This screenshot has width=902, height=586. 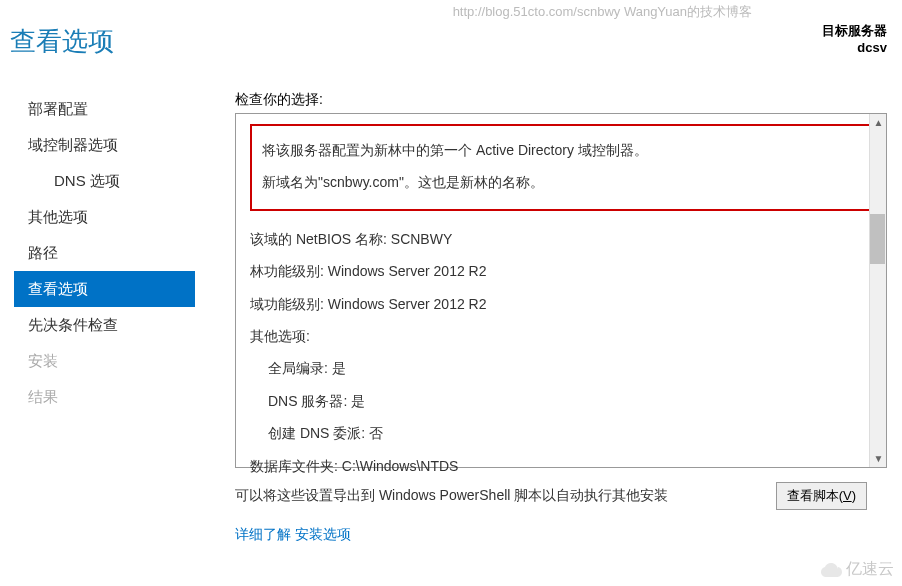 What do you see at coordinates (452, 496) in the screenshot?
I see `export-text: 可以将这些设置导出到 Windows PowerShell 脚本以自动执行其他安…` at bounding box center [452, 496].